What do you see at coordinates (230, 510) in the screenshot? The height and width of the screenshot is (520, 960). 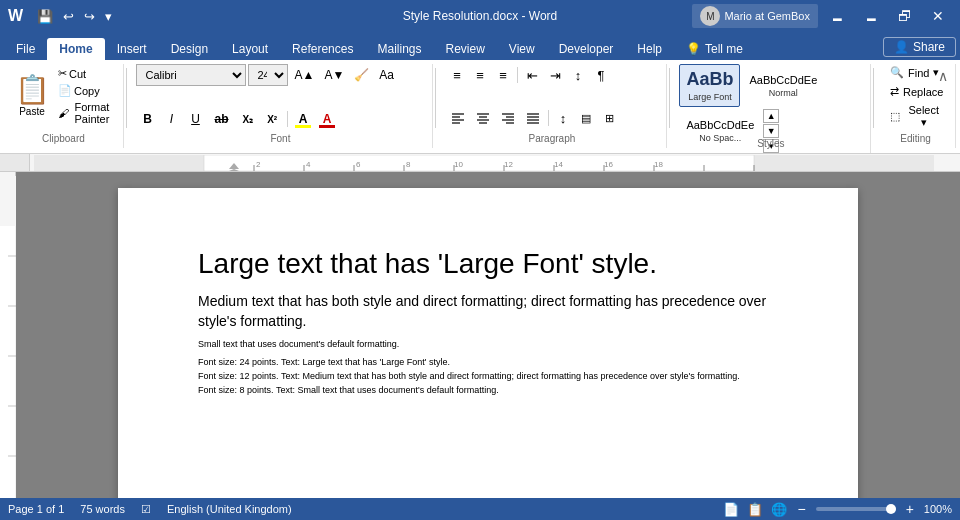 I see `language: English (United Kingdom)` at bounding box center [230, 510].